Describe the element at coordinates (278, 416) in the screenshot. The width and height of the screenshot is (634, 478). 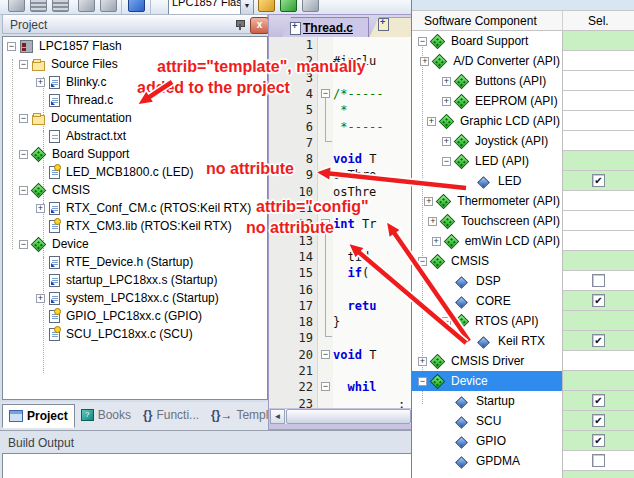
I see `scroll-left-icon: ◄` at that location.